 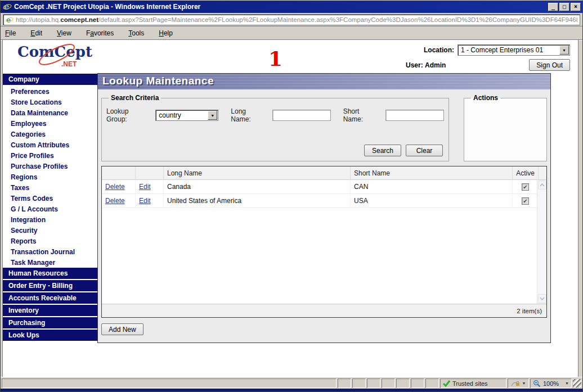 I want to click on active-checkbox: ✔, so click(x=526, y=201).